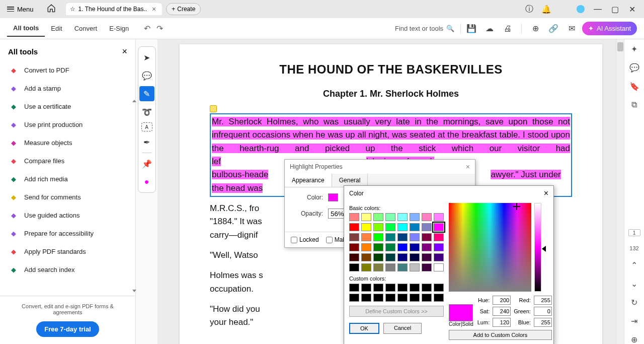  What do you see at coordinates (598, 9) in the screenshot?
I see `minimize-button: —` at bounding box center [598, 9].